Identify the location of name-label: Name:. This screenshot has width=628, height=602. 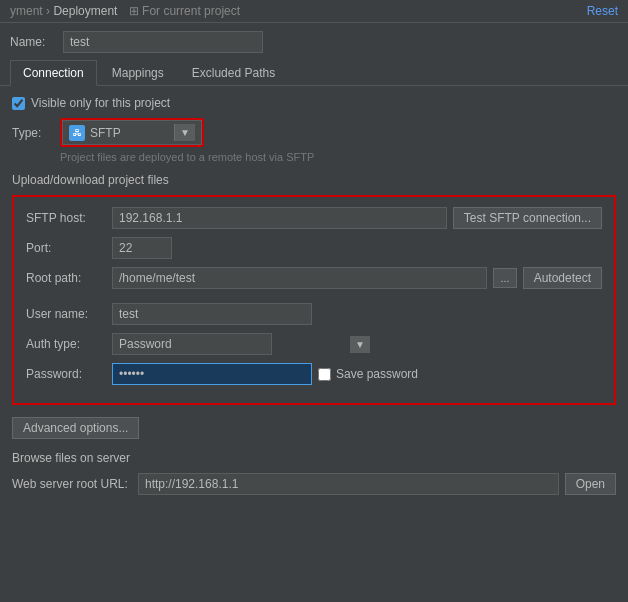
(32, 42).